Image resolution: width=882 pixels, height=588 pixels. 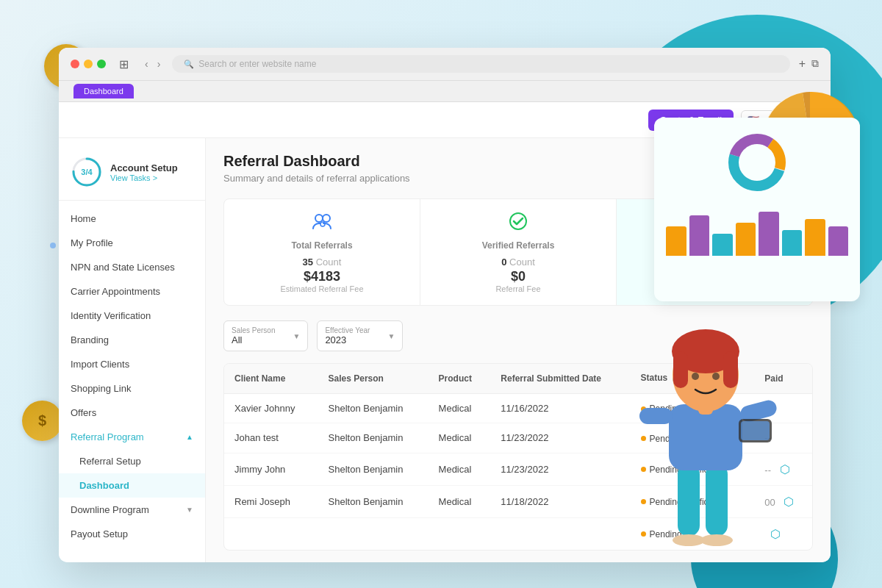 I want to click on total-referrals-sublabel: Estimated Referral Fee, so click(x=322, y=289).